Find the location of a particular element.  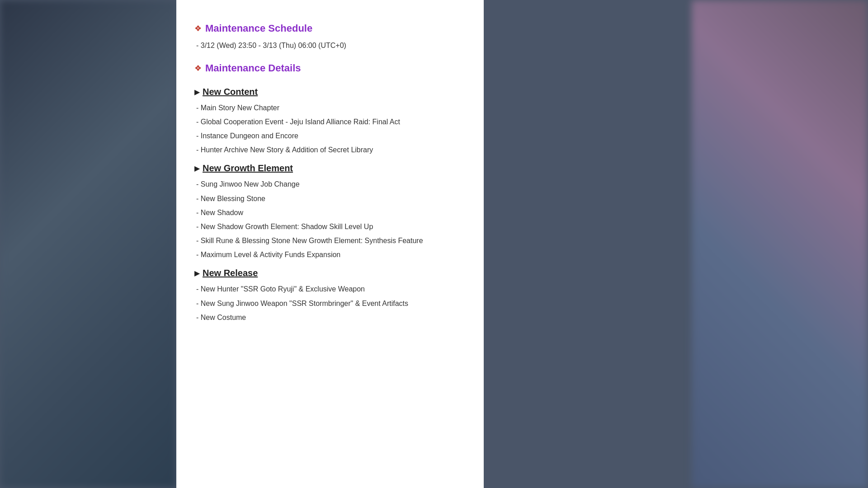

maintenance-details-header: ❖ Maintenance Details is located at coordinates (330, 68).